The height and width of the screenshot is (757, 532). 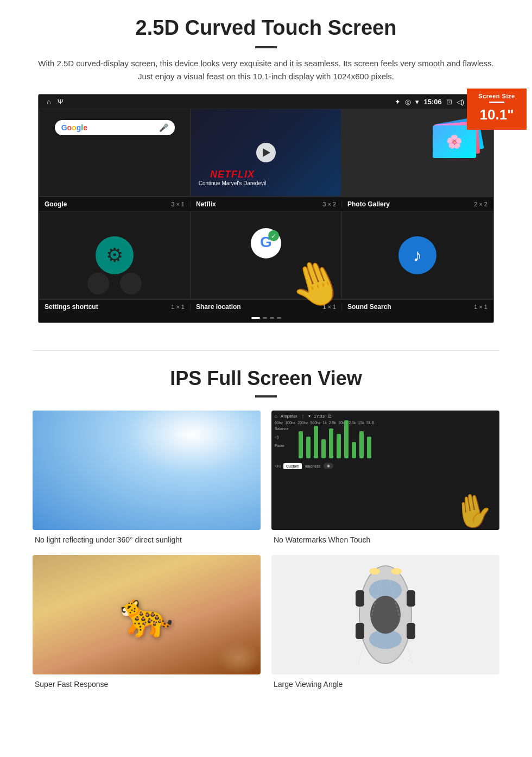 I want to click on car-svg, so click(x=385, y=615).